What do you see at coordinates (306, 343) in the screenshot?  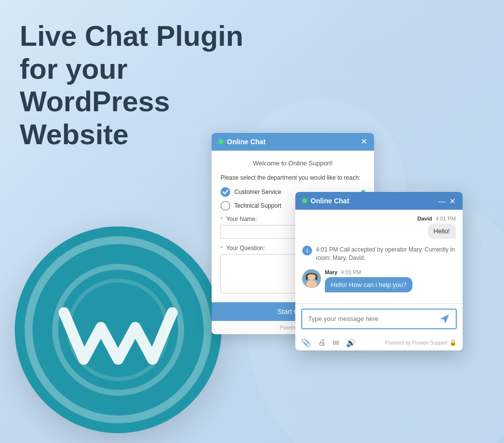 I see `attachment-icon: 📎` at bounding box center [306, 343].